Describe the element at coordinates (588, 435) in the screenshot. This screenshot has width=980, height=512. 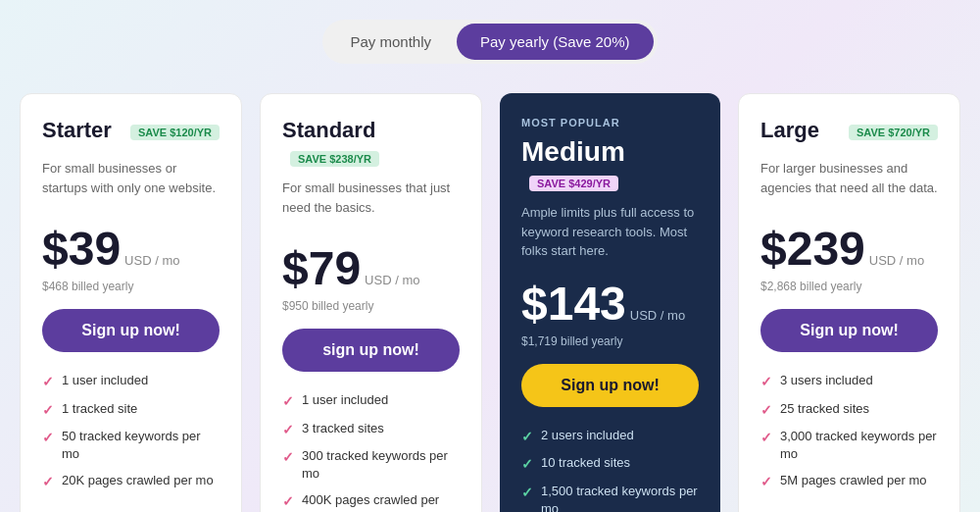
I see `feature-text: 2 users included` at that location.